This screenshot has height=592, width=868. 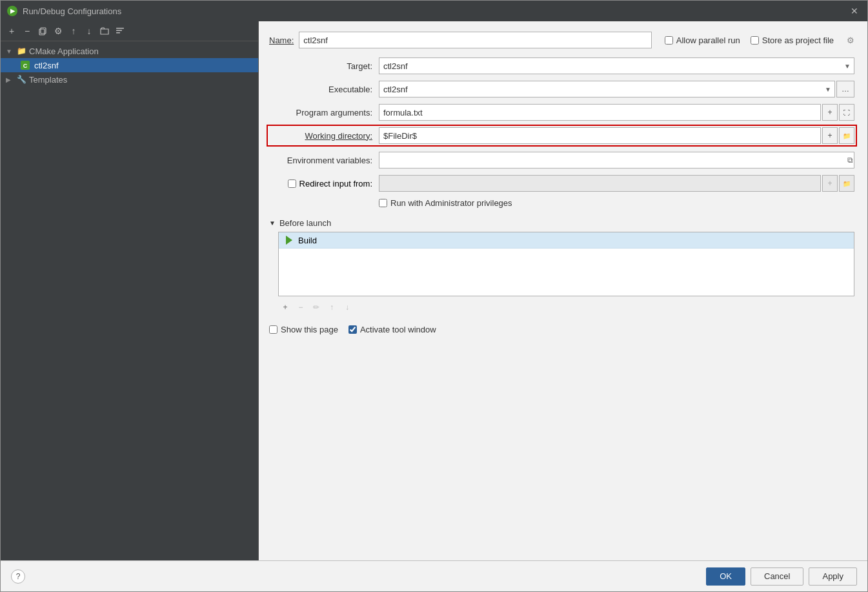 I want to click on dialog-title: Run/Debug Configurations, so click(x=435, y=12).